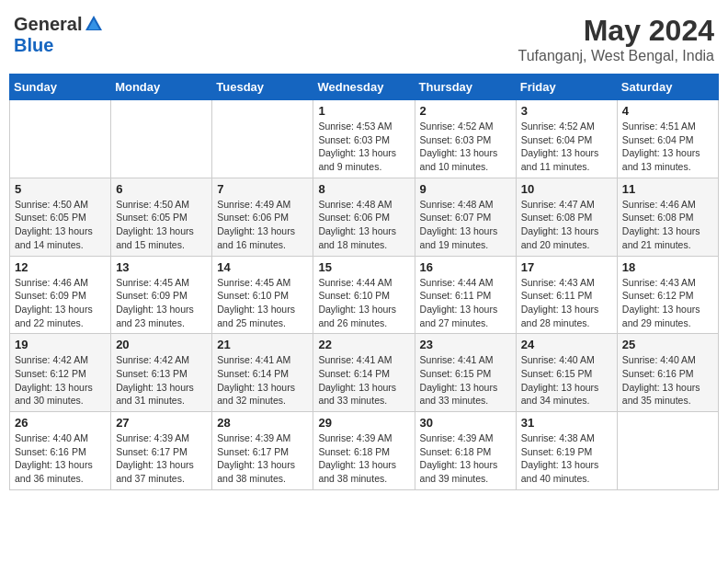 The width and height of the screenshot is (728, 563). I want to click on calendar-day-7: 7Sunrise: 4:49 AMSunset: 6:06 PMDaylight…, so click(263, 217).